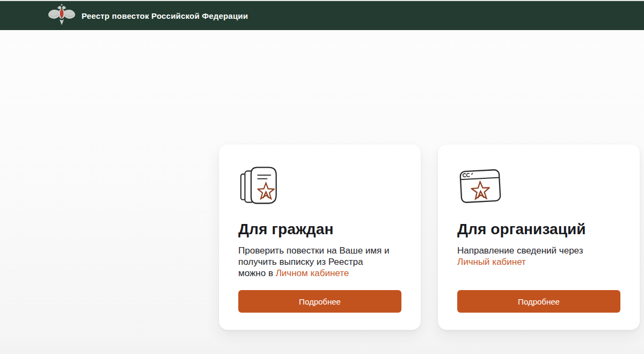 The width and height of the screenshot is (644, 354). What do you see at coordinates (539, 256) in the screenshot?
I see `card-description: Направление сведений через Личный кабине…` at bounding box center [539, 256].